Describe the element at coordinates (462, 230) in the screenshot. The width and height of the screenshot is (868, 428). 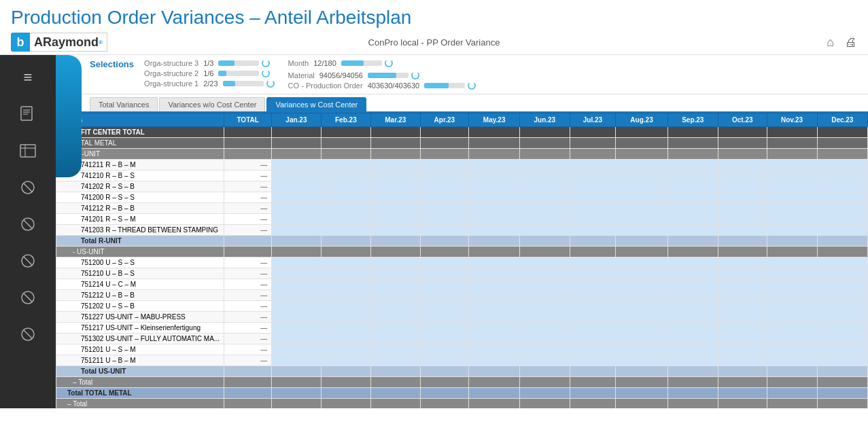
I see `table-row: 741203 R – THREAD BETWEEN STAMPING —` at that location.